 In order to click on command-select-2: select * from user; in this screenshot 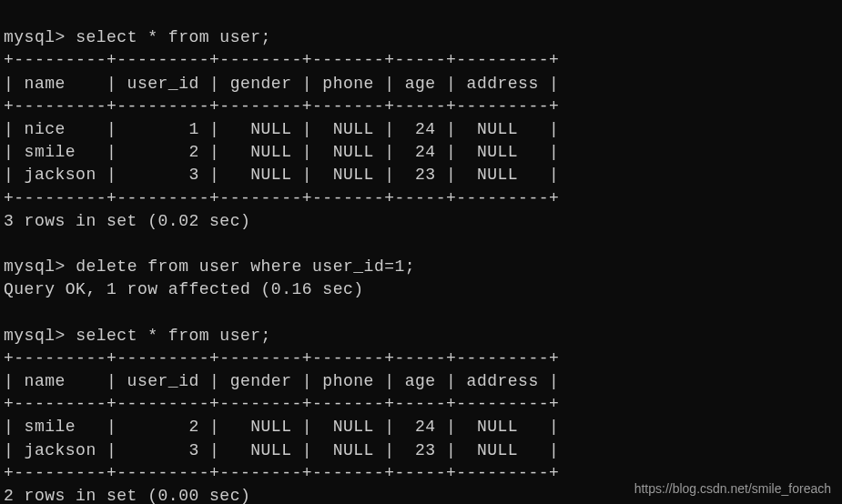, I will do `click(173, 336)`.